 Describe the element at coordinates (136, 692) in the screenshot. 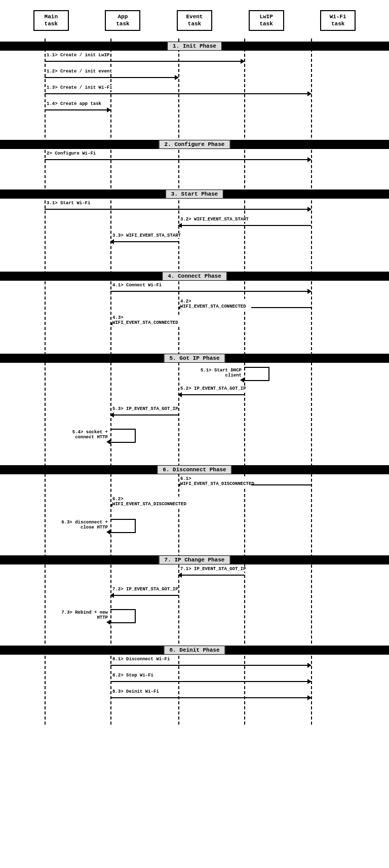

I see `msg-label-7-2: 8.3> Deinit Wi-Fi` at that location.